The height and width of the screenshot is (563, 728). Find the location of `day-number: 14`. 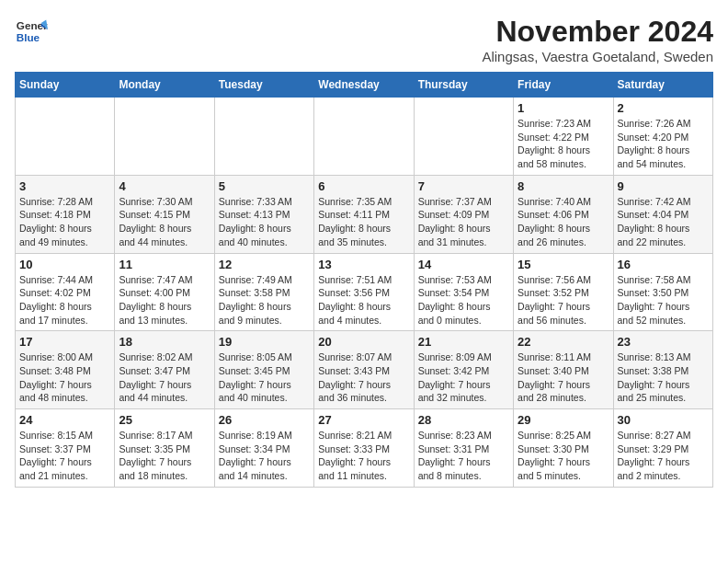

day-number: 14 is located at coordinates (463, 265).